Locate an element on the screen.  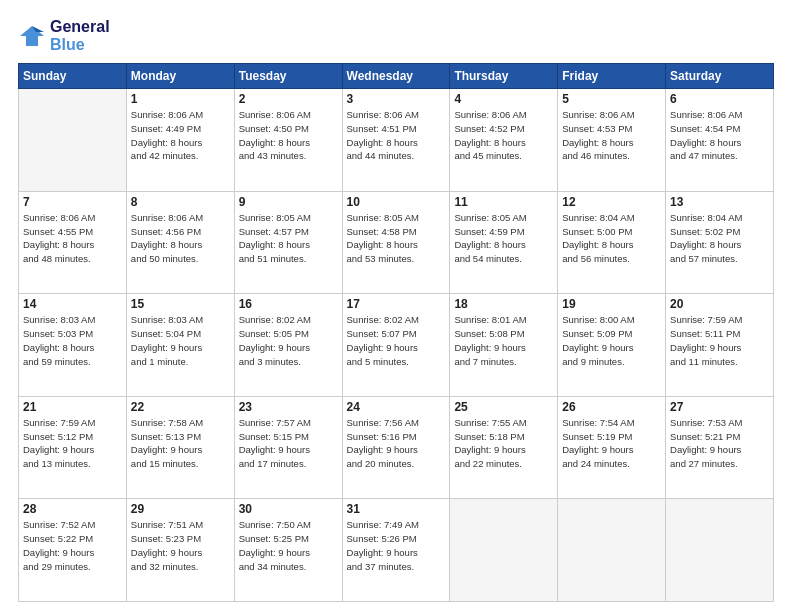
day-number: 7 is located at coordinates (72, 202).